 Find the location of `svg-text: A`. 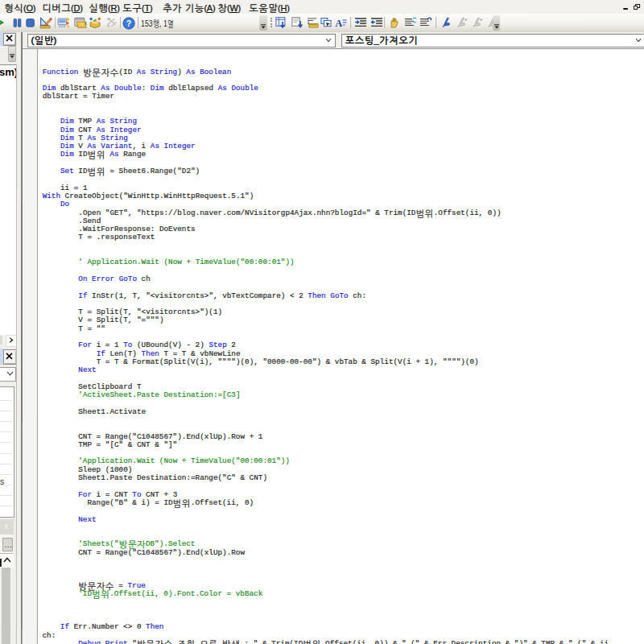

svg-text: A is located at coordinates (338, 23).